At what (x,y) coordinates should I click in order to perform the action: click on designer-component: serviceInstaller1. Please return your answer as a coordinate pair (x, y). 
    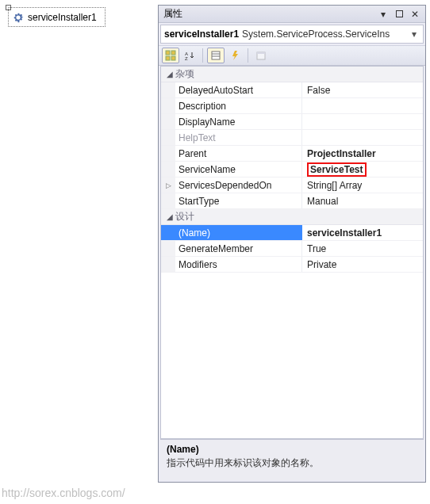
    Looking at the image, I should click on (57, 17).